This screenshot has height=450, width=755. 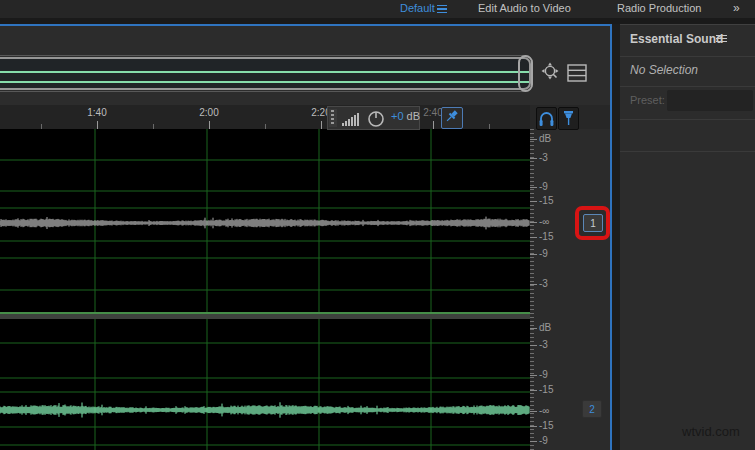 I want to click on headphones-icon, so click(x=546, y=118).